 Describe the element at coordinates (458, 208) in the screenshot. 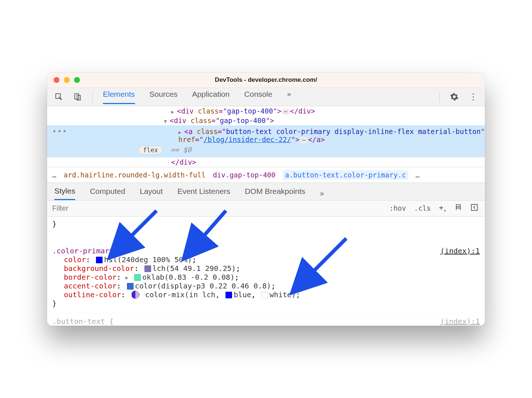

I see `color-format-icon` at that location.